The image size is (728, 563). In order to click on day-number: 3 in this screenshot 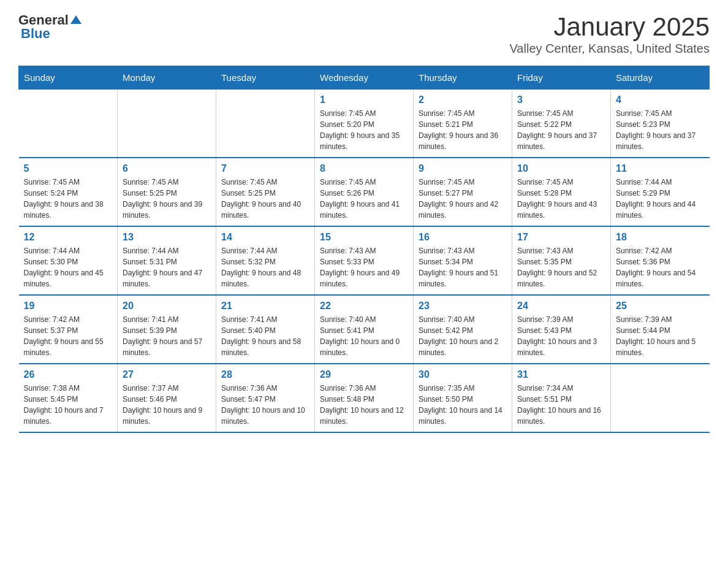, I will do `click(561, 100)`.